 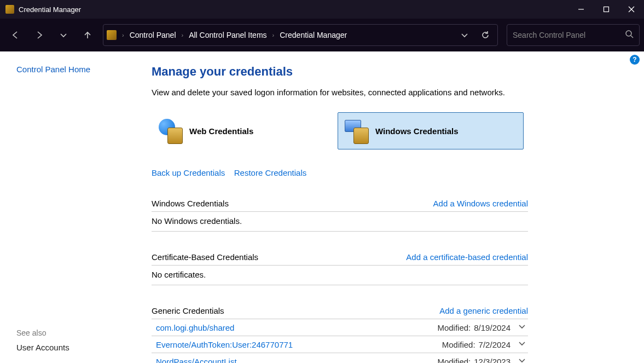 What do you see at coordinates (467, 257) in the screenshot?
I see `add-cert-credential-link: Add a certificate-based credential` at bounding box center [467, 257].